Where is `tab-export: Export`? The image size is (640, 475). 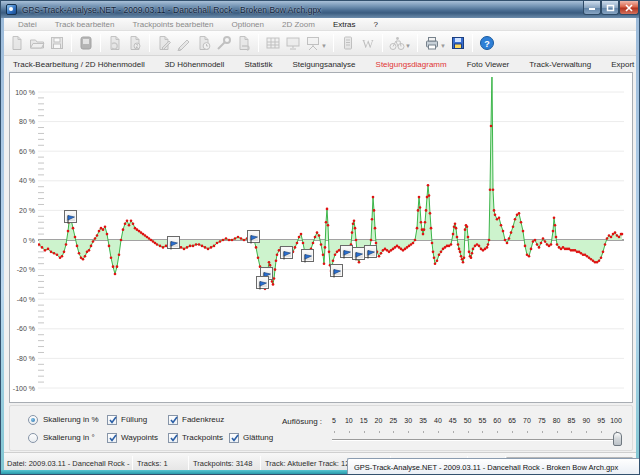
tab-export: Export is located at coordinates (620, 64).